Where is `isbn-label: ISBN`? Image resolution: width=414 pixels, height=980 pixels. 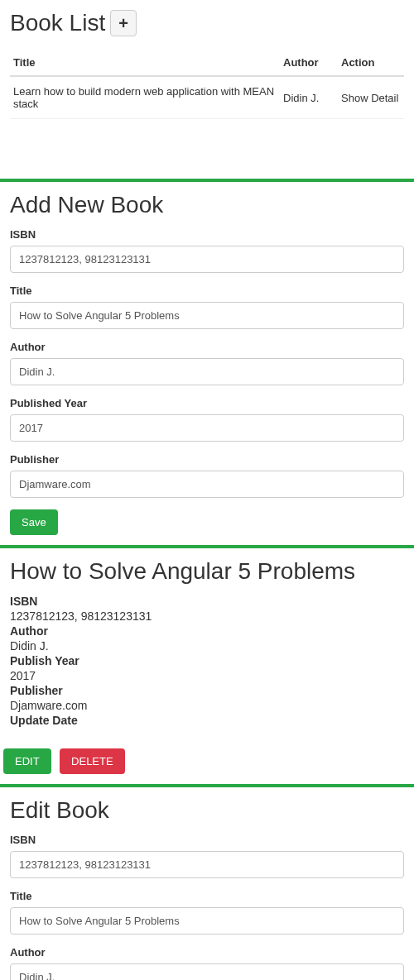 isbn-label: ISBN is located at coordinates (207, 235).